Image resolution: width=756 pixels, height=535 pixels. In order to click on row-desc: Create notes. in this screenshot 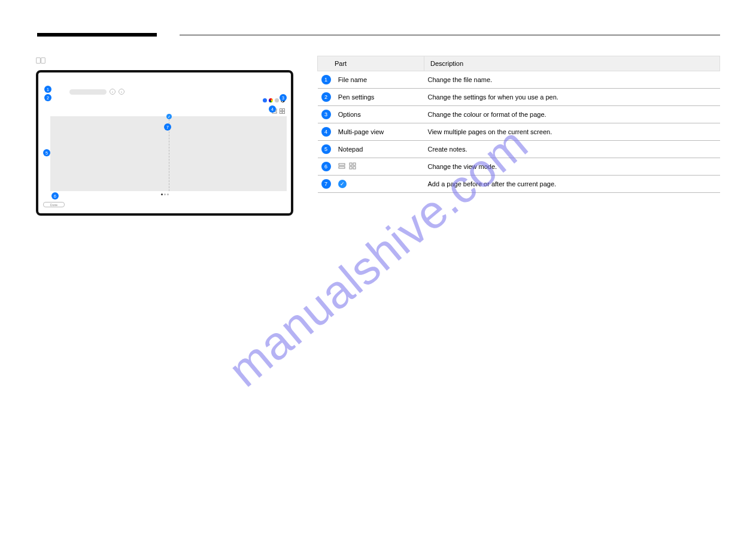, I will do `click(572, 150)`.